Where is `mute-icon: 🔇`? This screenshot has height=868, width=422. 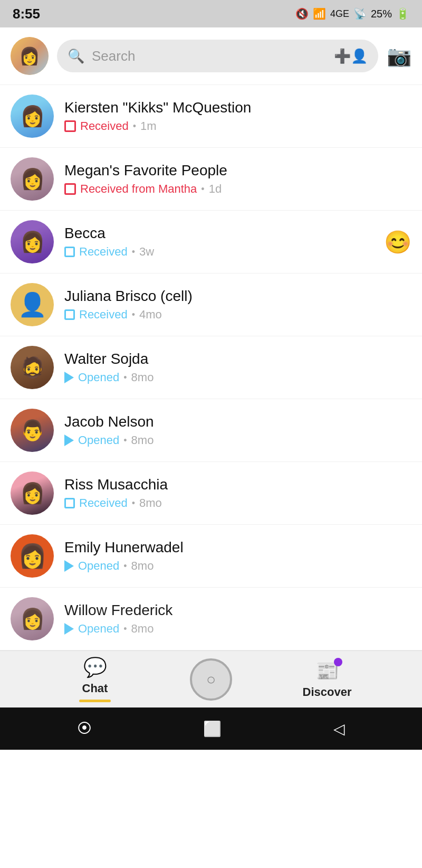
mute-icon: 🔇 is located at coordinates (302, 14).